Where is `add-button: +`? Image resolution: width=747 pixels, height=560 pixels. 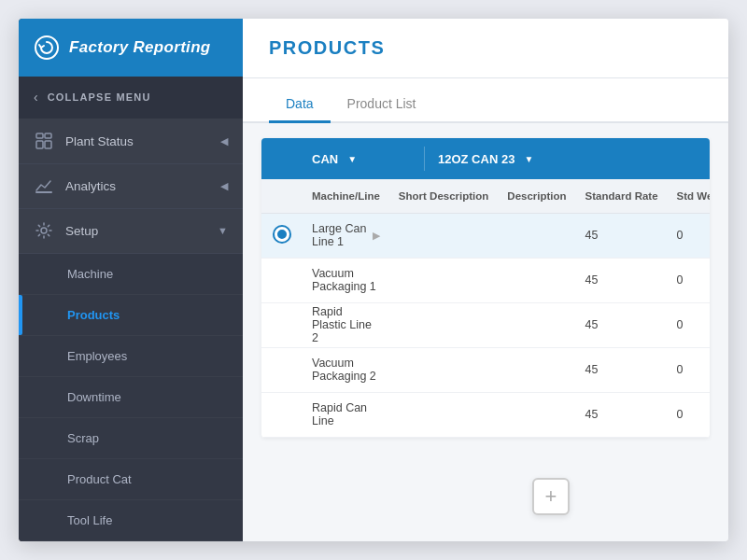
add-button: + is located at coordinates (551, 497).